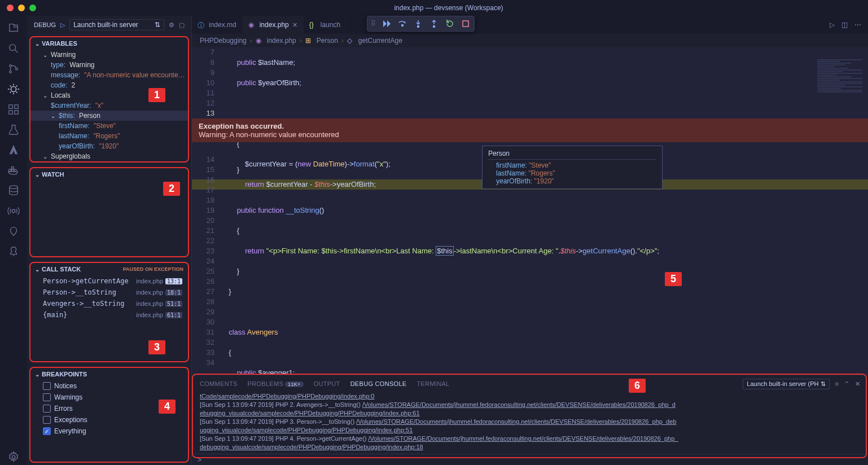 The height and width of the screenshot is (465, 868). What do you see at coordinates (421, 24) in the screenshot?
I see `debug-toolbar: ⠿` at bounding box center [421, 24].